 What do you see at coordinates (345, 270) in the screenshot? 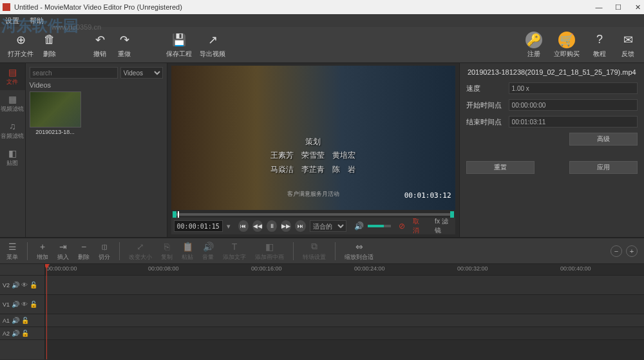
I see `timeline-ruler: 00:00:00:00 00:00:08:00 00:00:16:00 00:0…` at bounding box center [345, 270].